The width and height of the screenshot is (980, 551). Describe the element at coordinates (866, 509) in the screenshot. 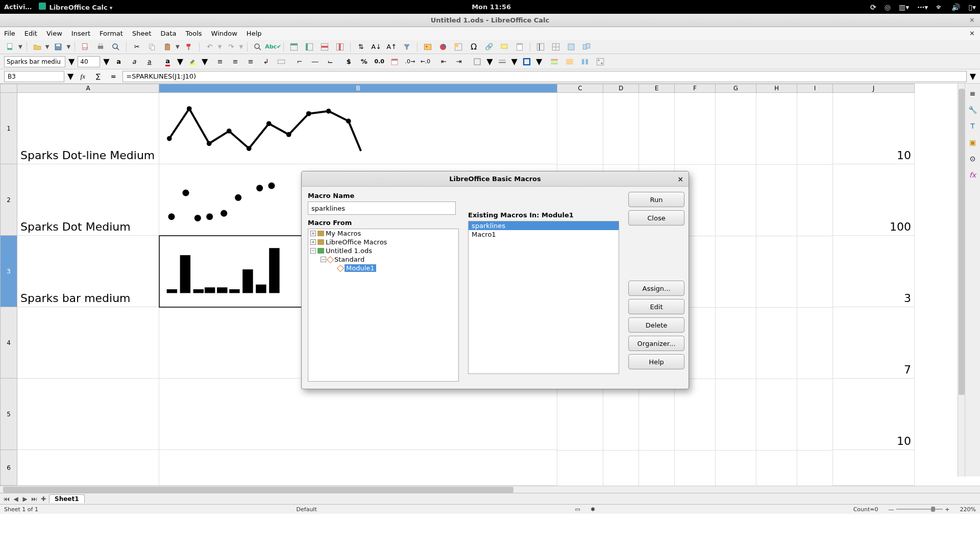

I see `status-count: Count=0` at that location.